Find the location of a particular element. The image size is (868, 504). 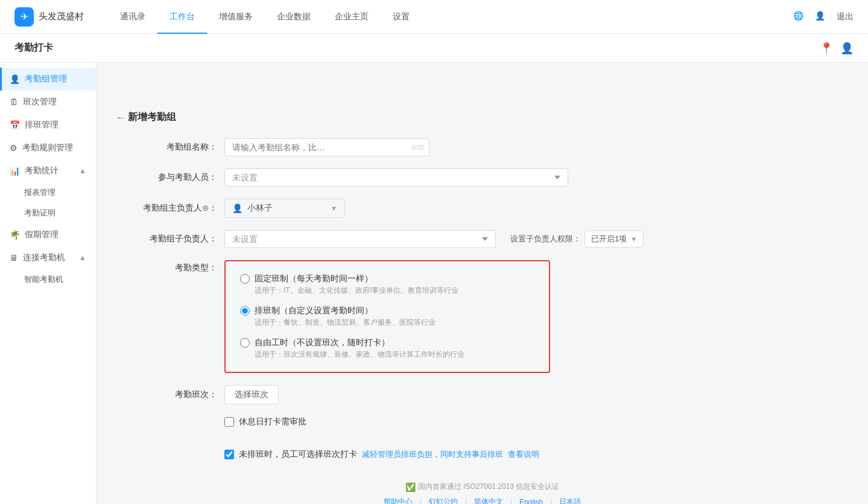

settings-icon: 👤 is located at coordinates (847, 48).